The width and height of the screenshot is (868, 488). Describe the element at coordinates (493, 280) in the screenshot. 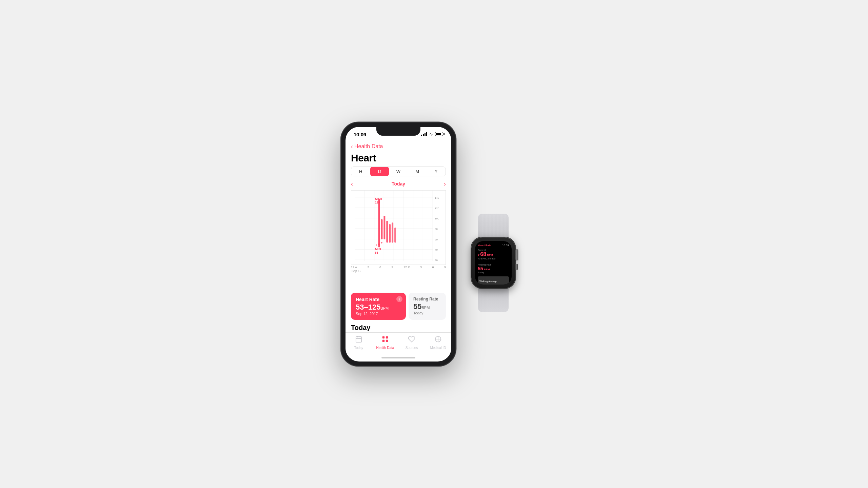

I see `watch-walking-button: Walking Average` at that location.